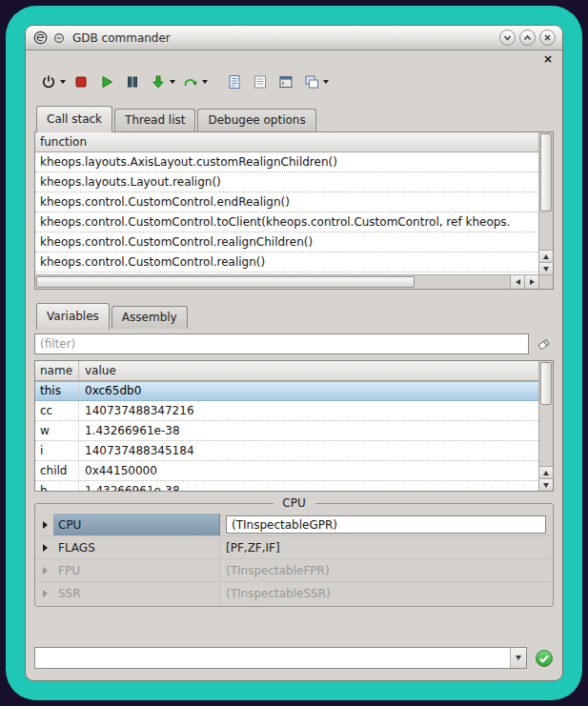  What do you see at coordinates (544, 658) in the screenshot?
I see `confirm-button` at bounding box center [544, 658].